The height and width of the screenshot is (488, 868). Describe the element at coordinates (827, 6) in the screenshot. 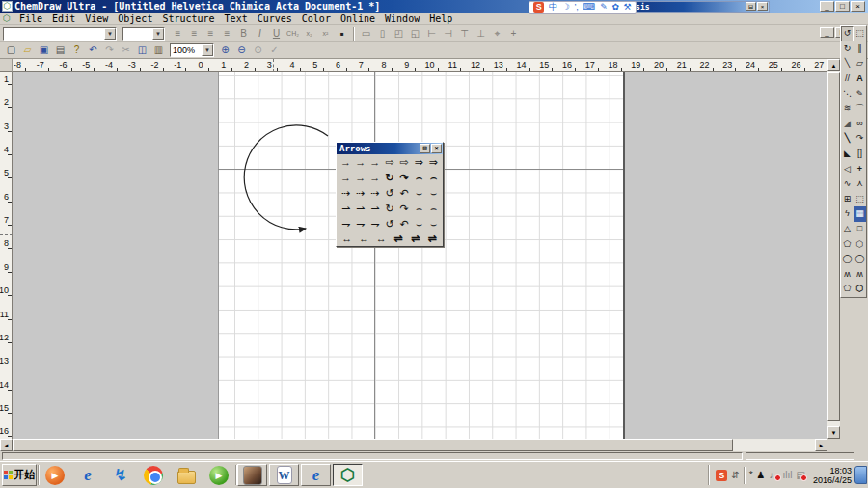

I see `app-minimize-button: _` at that location.